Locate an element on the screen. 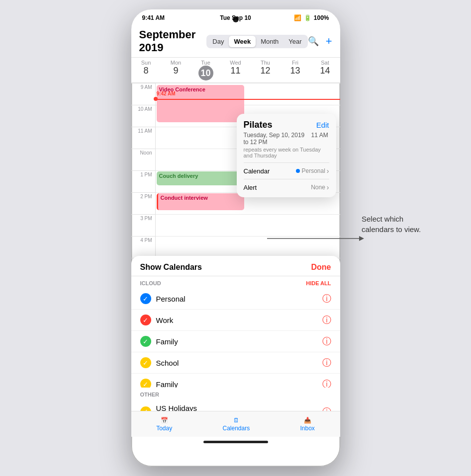 This screenshot has height=476, width=471. day-wed: Wed 11 is located at coordinates (236, 70).